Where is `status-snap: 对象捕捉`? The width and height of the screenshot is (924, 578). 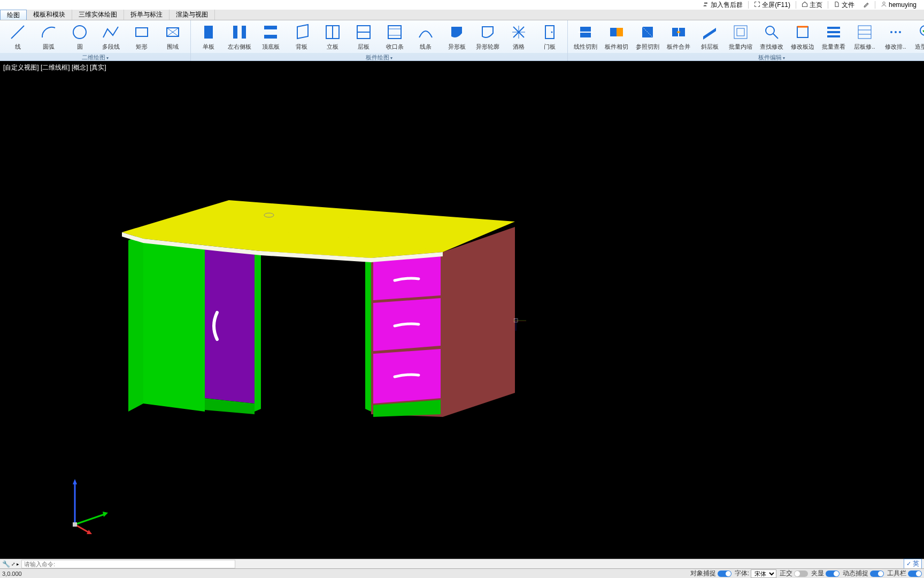 status-snap: 对象捕捉 is located at coordinates (711, 574).